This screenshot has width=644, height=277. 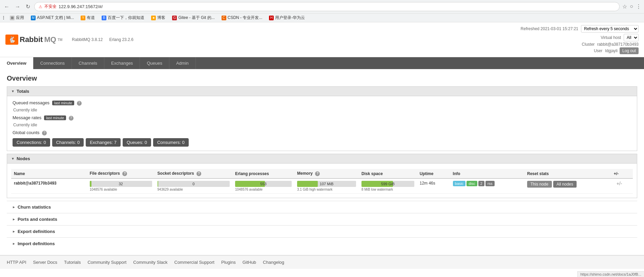 What do you see at coordinates (72, 262) in the screenshot?
I see `footer-tutorials: Tutorials` at bounding box center [72, 262].